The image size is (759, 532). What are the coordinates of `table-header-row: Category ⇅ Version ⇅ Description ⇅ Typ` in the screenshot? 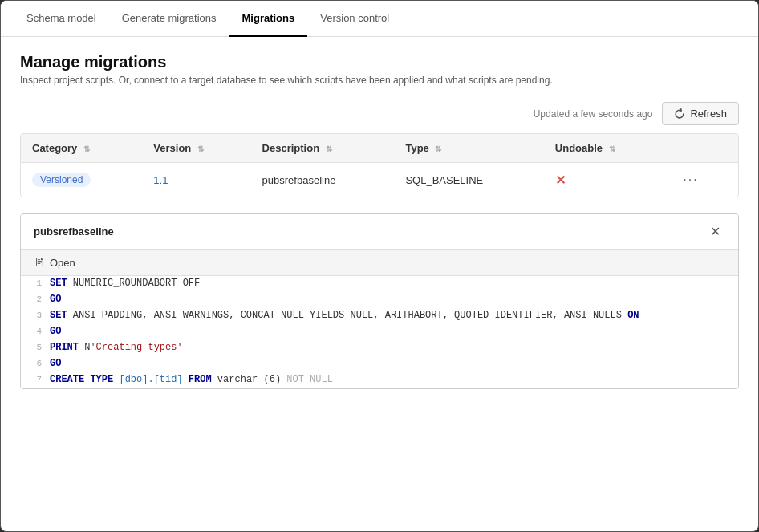 It's located at (380, 148).